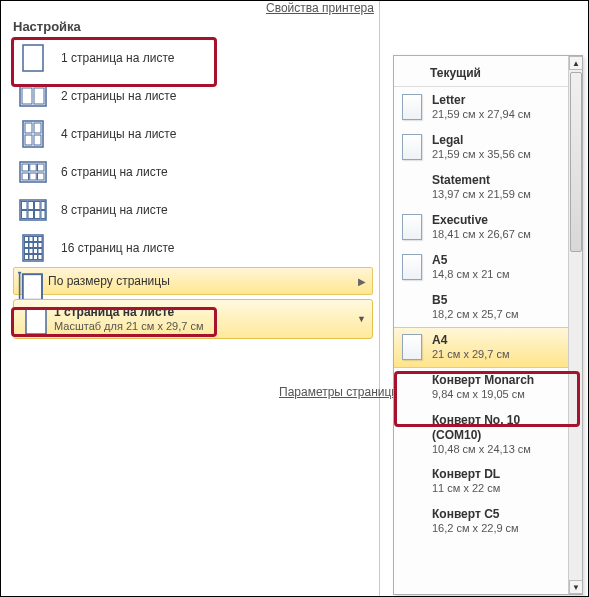 Image resolution: width=589 pixels, height=597 pixels. What do you see at coordinates (481, 482) in the screenshot?
I see `page-size-option: Конверт DL11 см x 22 см` at bounding box center [481, 482].